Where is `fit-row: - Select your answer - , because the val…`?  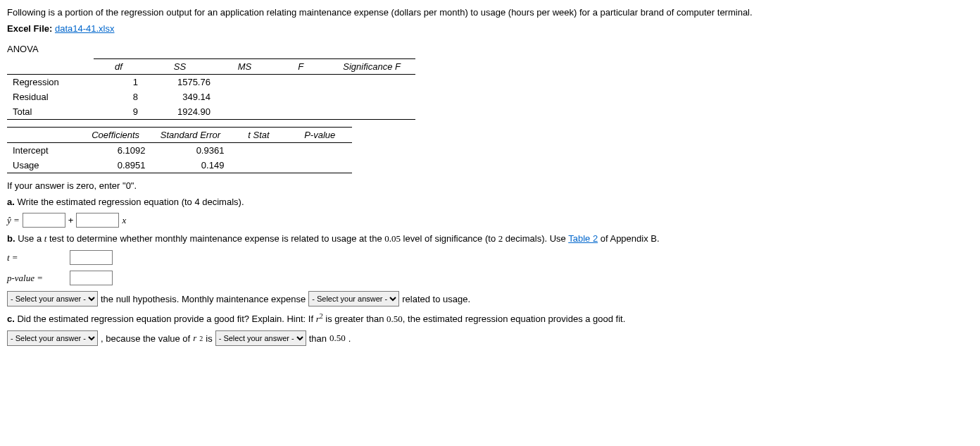 fit-row: - Select your answer - , because the val… is located at coordinates (489, 338).